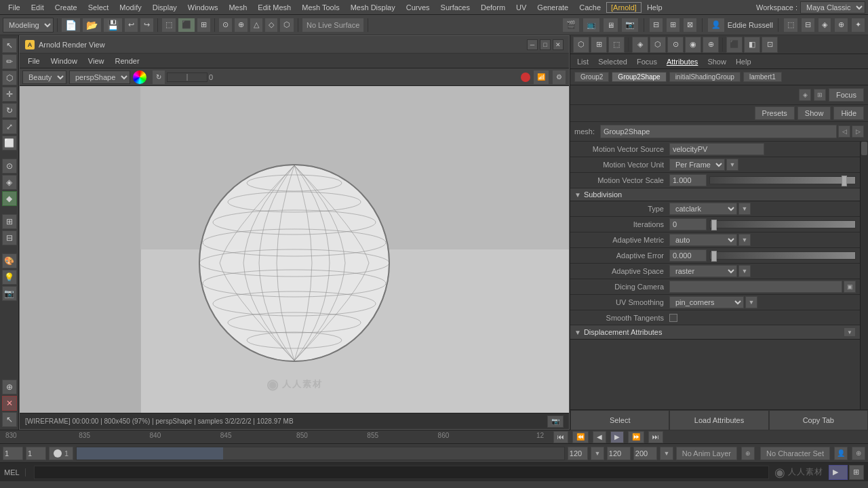 The image size is (868, 488). I want to click on timeline-anim-end2, so click(646, 453).